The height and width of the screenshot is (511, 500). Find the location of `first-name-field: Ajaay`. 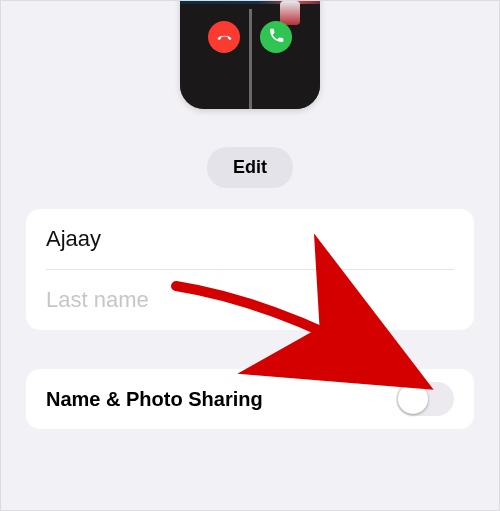

first-name-field: Ajaay is located at coordinates (250, 240).